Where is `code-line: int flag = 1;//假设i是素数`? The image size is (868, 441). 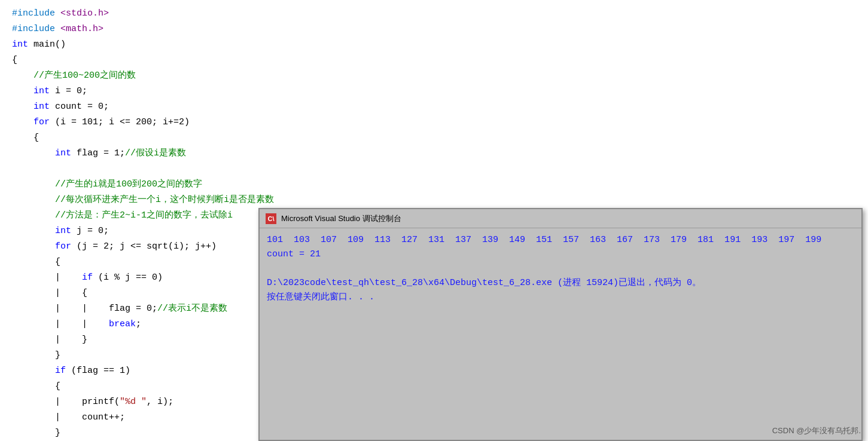 code-line: int flag = 1;//假设i是素数 is located at coordinates (434, 154).